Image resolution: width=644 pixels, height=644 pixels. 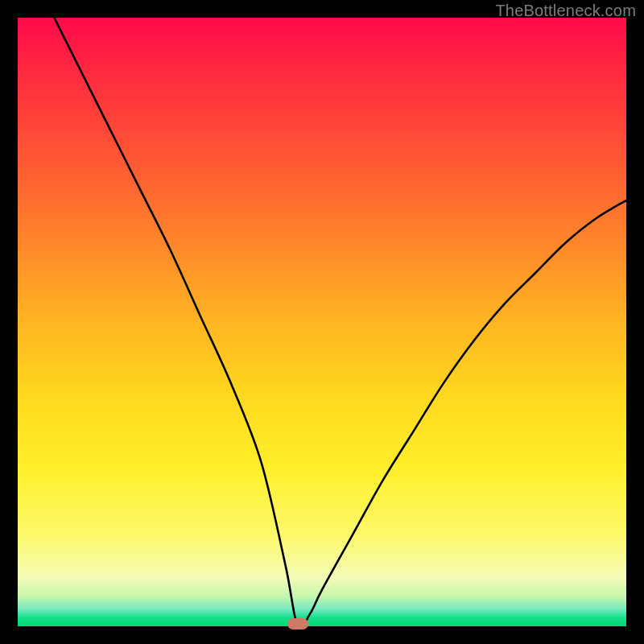 I want to click on optimum-marker, so click(x=298, y=624).